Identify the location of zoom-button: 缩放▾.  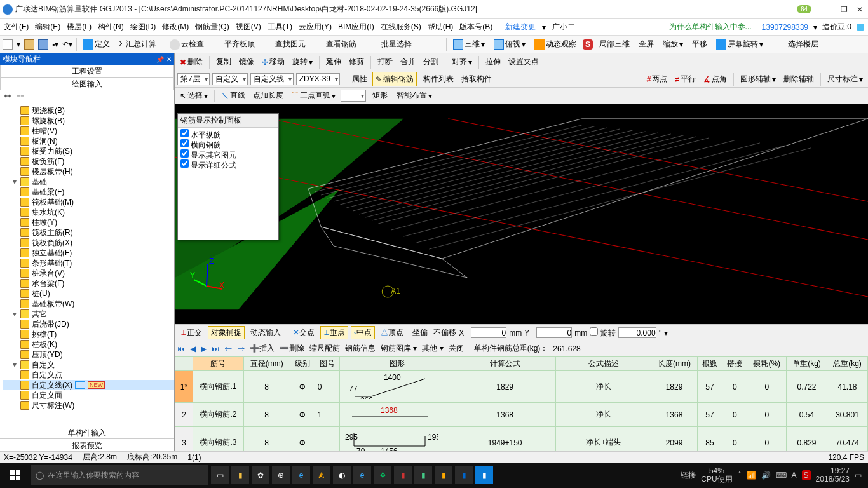
(673, 44).